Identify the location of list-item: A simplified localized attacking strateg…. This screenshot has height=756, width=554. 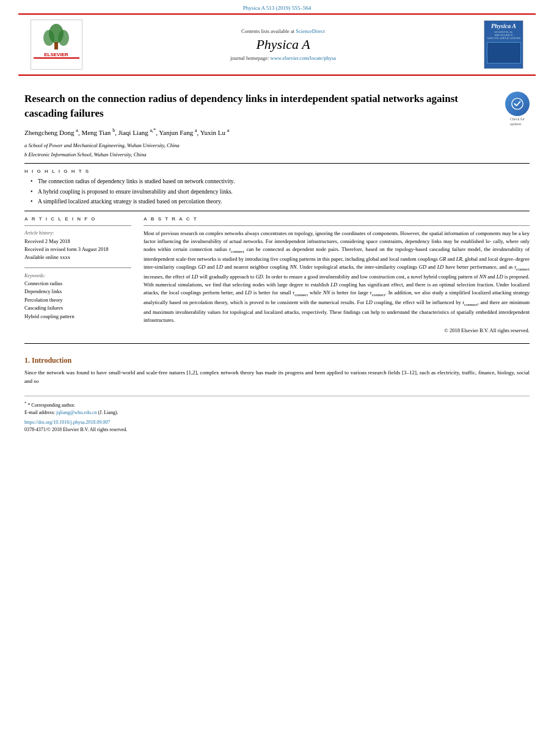
(280, 202).